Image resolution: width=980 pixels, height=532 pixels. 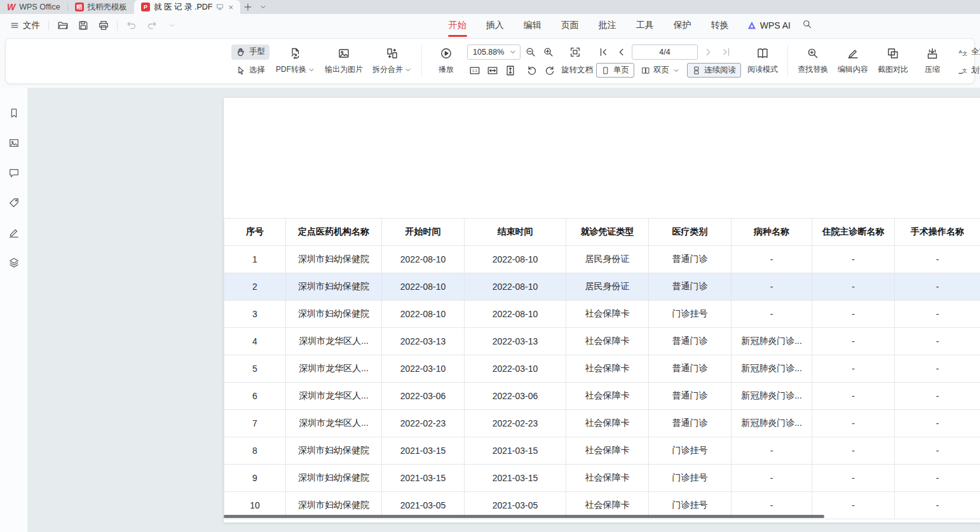 I want to click on table-cell: 门诊挂号, so click(x=690, y=478).